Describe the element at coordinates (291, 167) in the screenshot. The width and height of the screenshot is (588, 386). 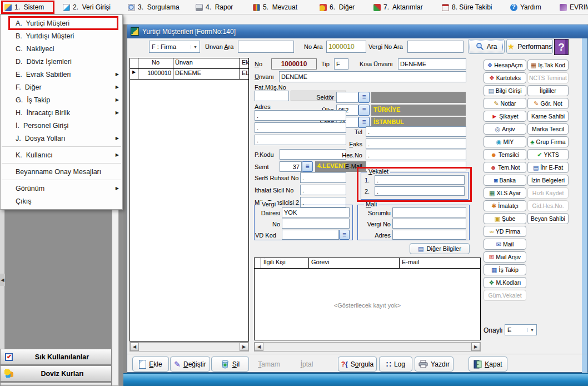
I see `semt-input` at that location.